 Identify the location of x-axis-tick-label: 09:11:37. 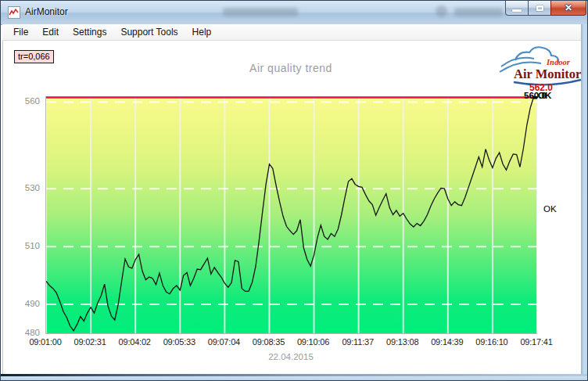
(358, 342).